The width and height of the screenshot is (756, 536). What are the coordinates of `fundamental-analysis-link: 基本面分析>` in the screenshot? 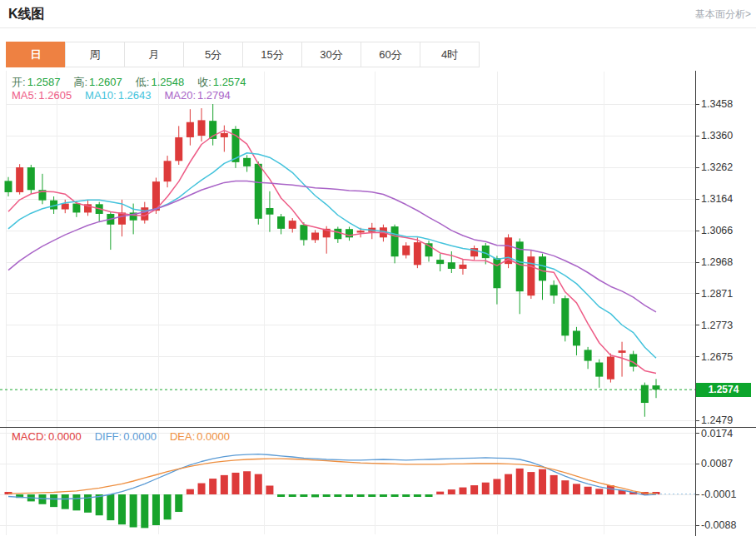 It's located at (723, 15).